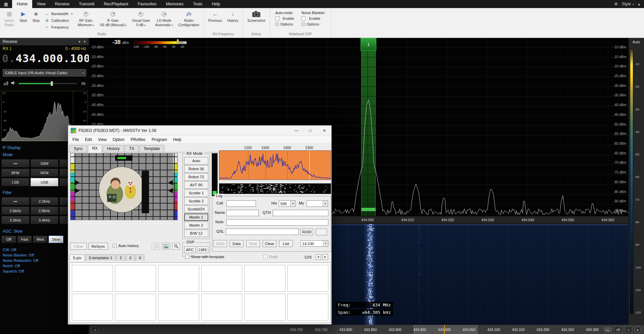  I want to click on app-menu-icon: ▦, so click(6, 4).